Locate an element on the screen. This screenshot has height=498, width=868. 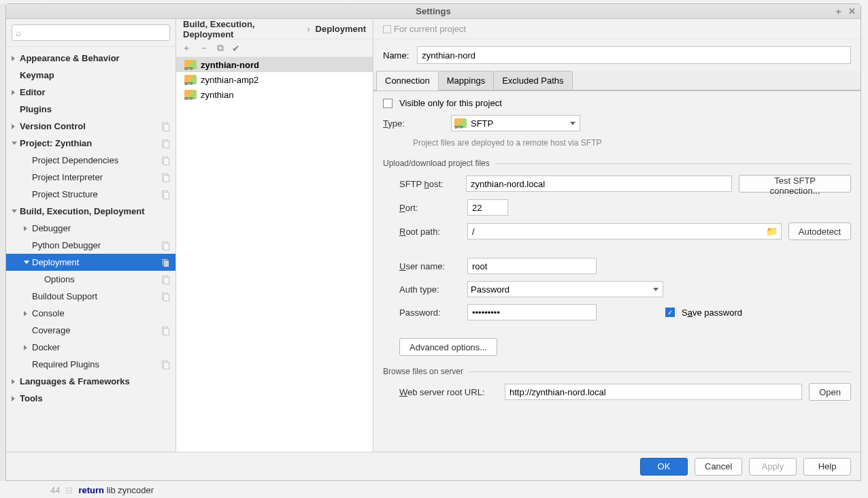
tab-mappings: Mappings is located at coordinates (467, 80).